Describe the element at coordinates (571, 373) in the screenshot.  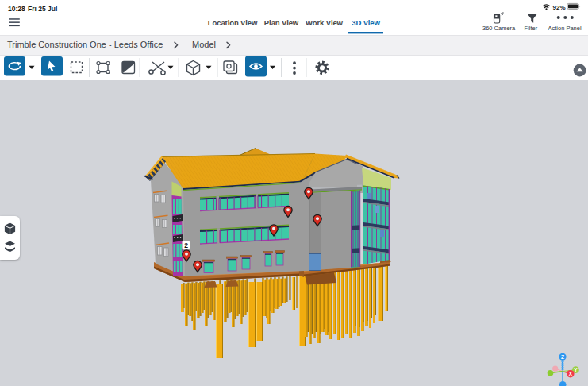
I see `svg-text: X` at that location.